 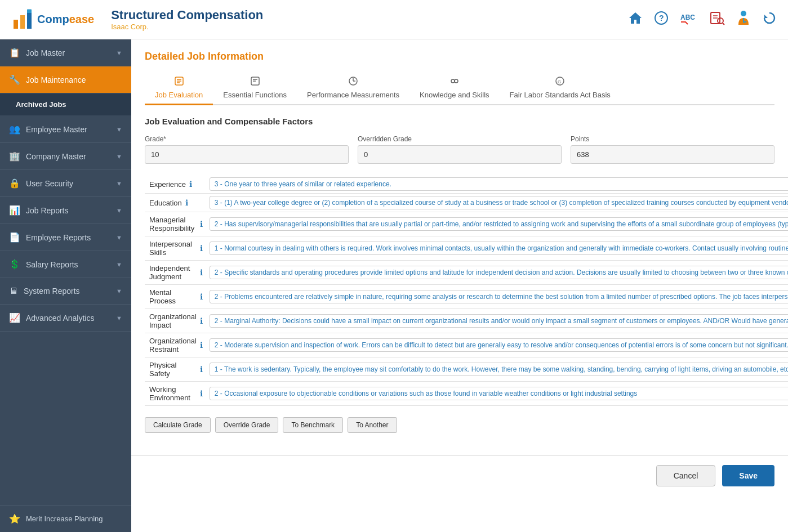 What do you see at coordinates (15, 519) in the screenshot?
I see `star-icon: ⭐` at bounding box center [15, 519].